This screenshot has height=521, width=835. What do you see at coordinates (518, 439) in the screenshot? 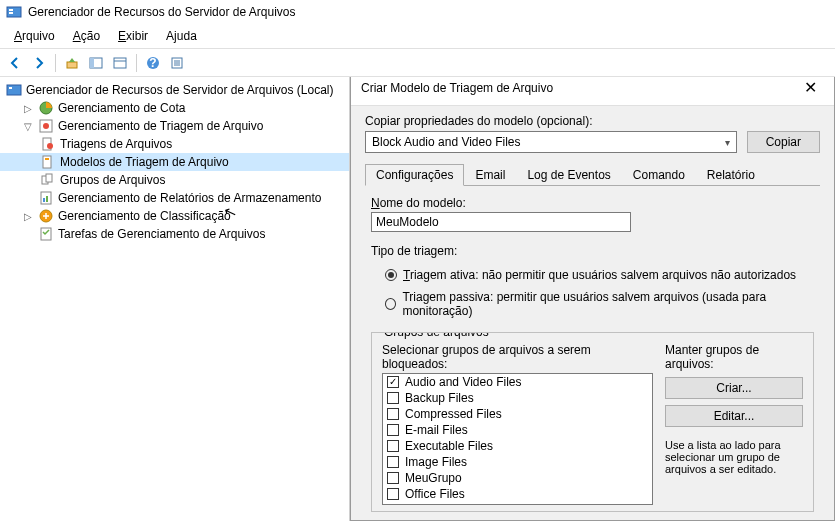
I see `filegroups-list: Audio and Video Files Backup Files Compr…` at bounding box center [518, 439].